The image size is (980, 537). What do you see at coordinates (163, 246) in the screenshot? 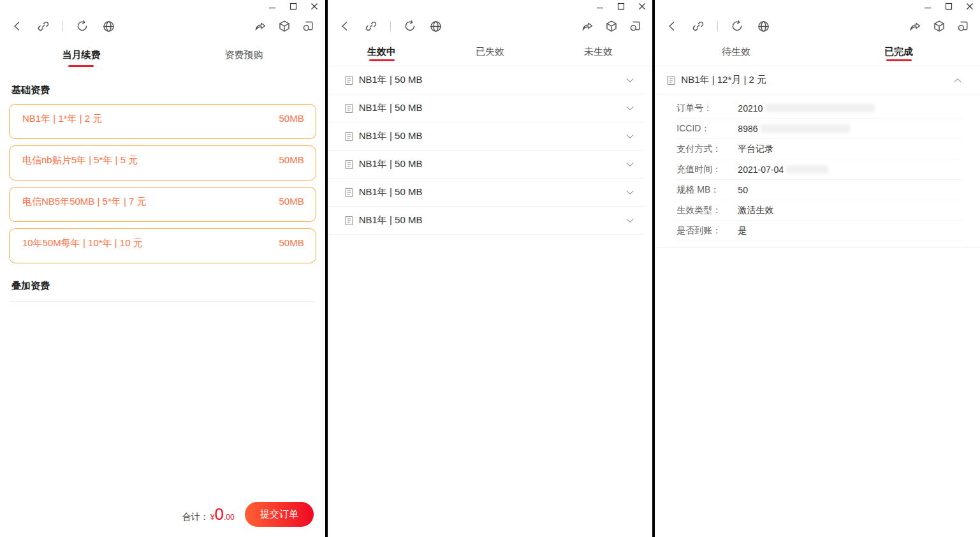
I see `fee-card: 10年50M每年 | 10*年 | 10 元 50MB` at bounding box center [163, 246].